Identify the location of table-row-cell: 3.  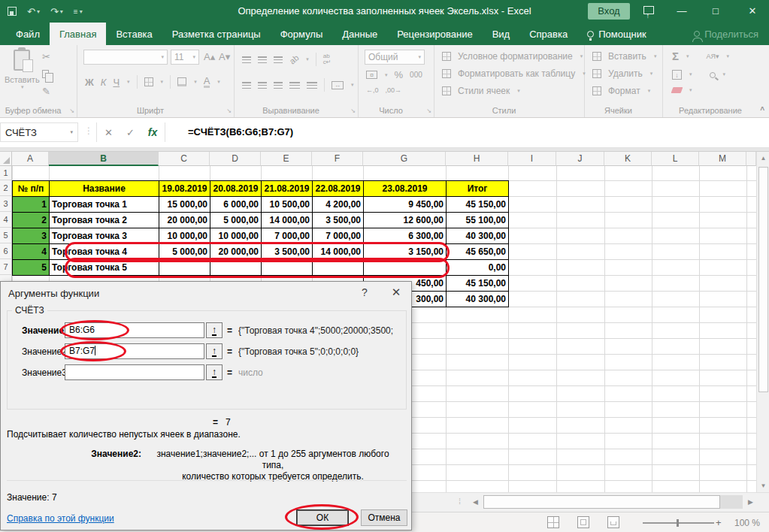
(31, 236).